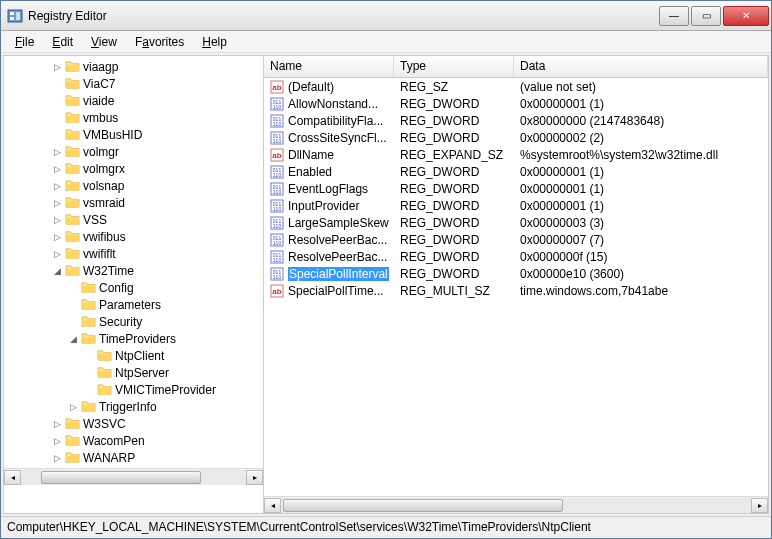  I want to click on list-row: LargeSampleSkewREG_DWORD0x00000003 (3), so click(516, 222).